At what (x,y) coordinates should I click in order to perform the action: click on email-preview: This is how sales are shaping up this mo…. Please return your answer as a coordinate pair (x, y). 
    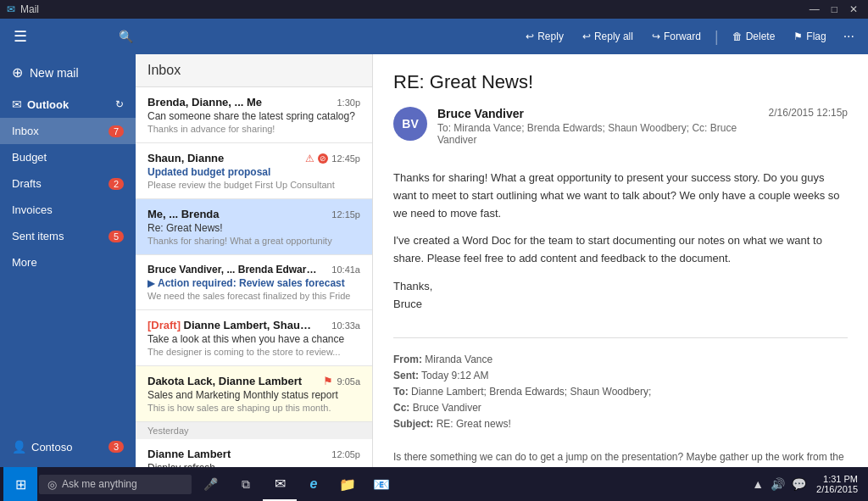
    Looking at the image, I should click on (254, 408).